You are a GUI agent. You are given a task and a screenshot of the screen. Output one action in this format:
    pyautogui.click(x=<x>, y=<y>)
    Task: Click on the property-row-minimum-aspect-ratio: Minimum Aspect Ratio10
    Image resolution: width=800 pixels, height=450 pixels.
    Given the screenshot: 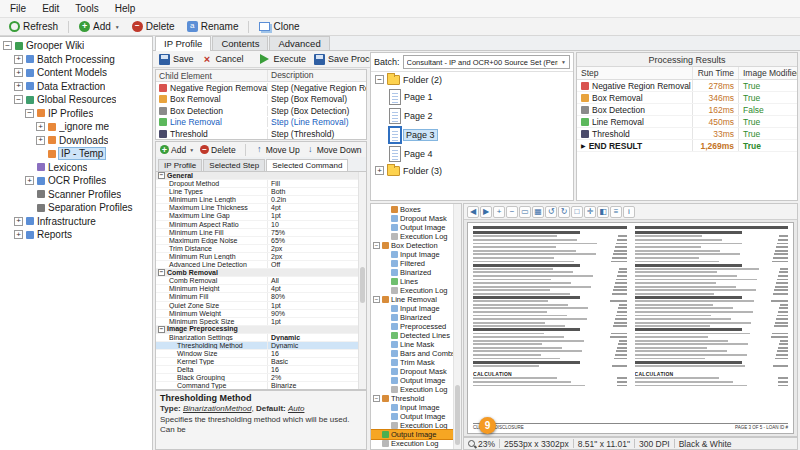 What is the action you would take?
    pyautogui.click(x=261, y=225)
    